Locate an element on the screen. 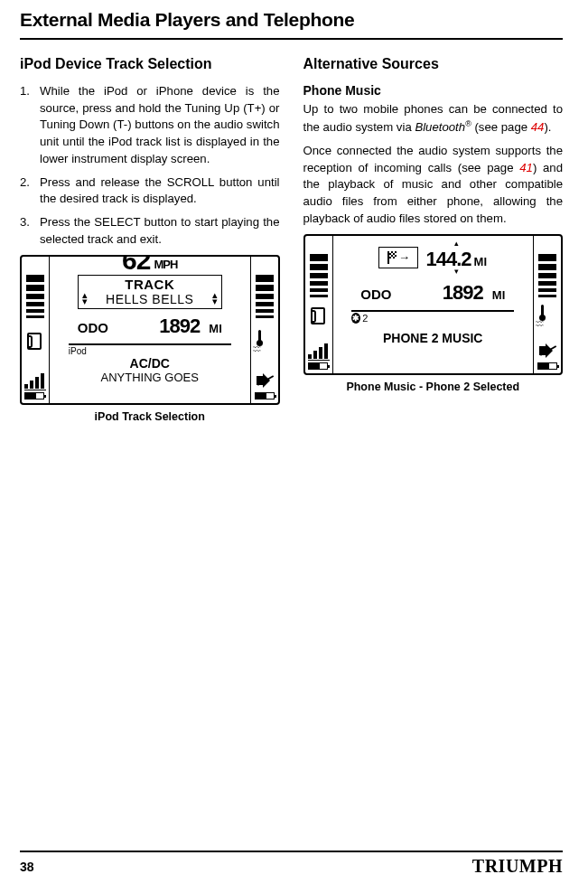  figure-caption-1: iPod Track Selection is located at coordinates (150, 417).